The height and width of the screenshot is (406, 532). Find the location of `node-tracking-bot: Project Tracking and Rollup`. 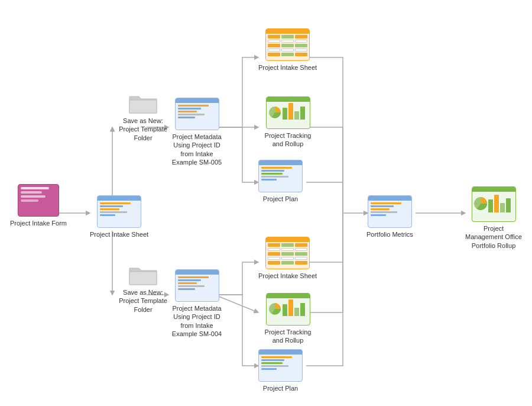

node-tracking-bot: Project Tracking and Rollup is located at coordinates (288, 319).